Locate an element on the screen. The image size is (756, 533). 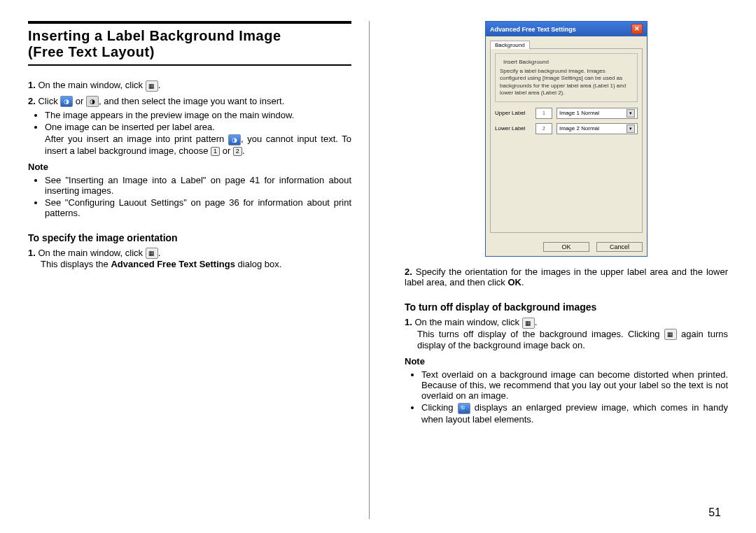
note-item: Text overlaid on a background image can … is located at coordinates (575, 385).